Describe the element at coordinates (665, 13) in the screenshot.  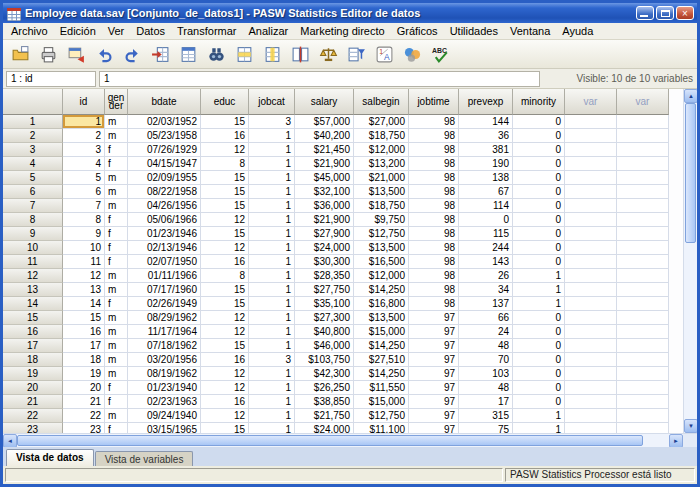
I see `maximize-button` at that location.